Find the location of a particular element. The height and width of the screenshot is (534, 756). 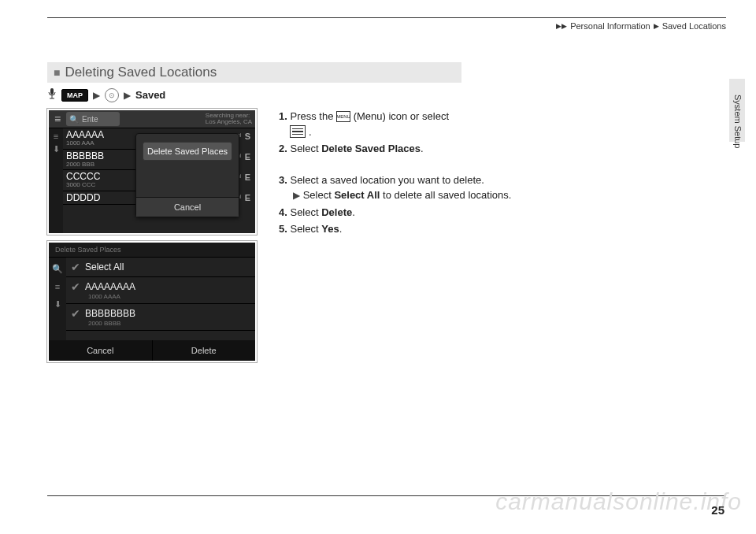

header-crumb-1: Personal Information is located at coordinates (610, 26).